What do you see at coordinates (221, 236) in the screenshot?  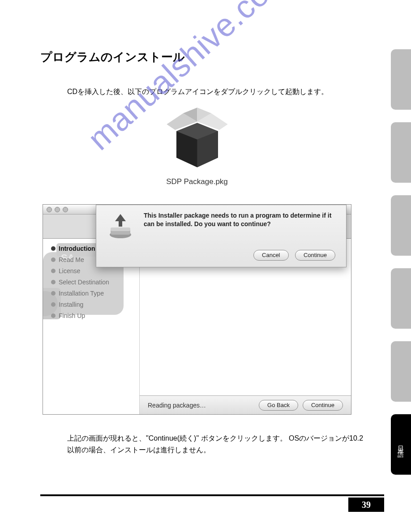 I see `confirm-sheet: This Installer package needs to run a pr…` at bounding box center [221, 236].